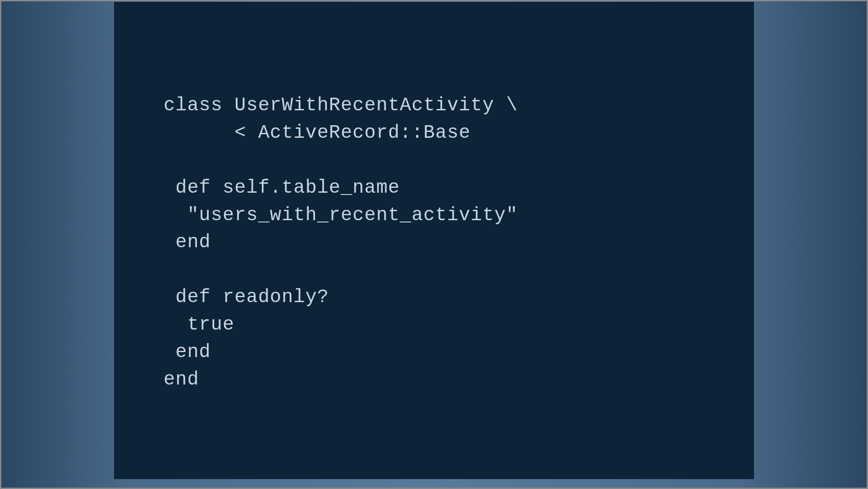 The height and width of the screenshot is (489, 868). I want to click on code-line-4: def self.table_name, so click(282, 188).